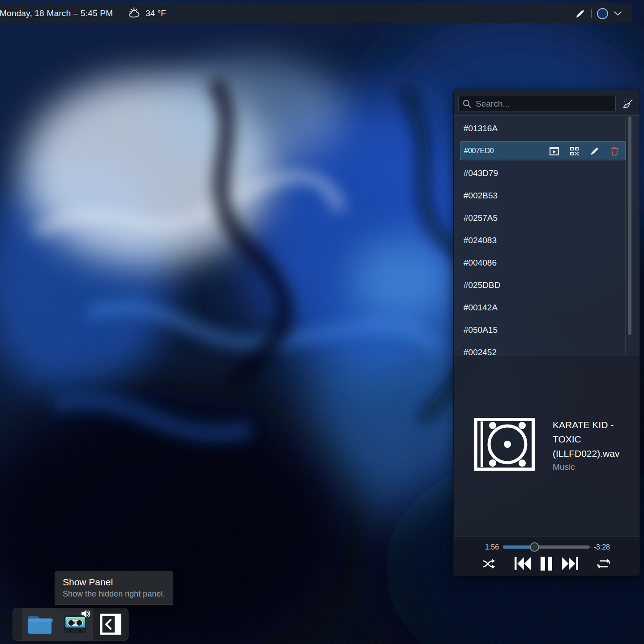  Describe the element at coordinates (584, 151) in the screenshot. I see `clipboard-item-actions` at that location.